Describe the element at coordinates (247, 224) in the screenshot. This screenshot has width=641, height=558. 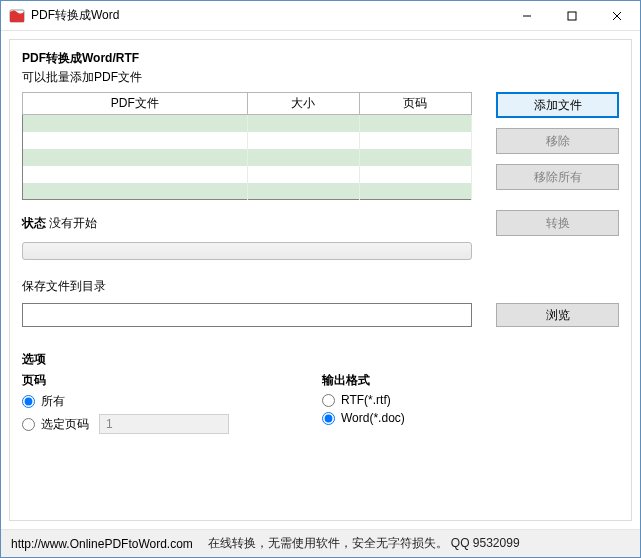
I see `status-text: 状态 没有开始` at that location.